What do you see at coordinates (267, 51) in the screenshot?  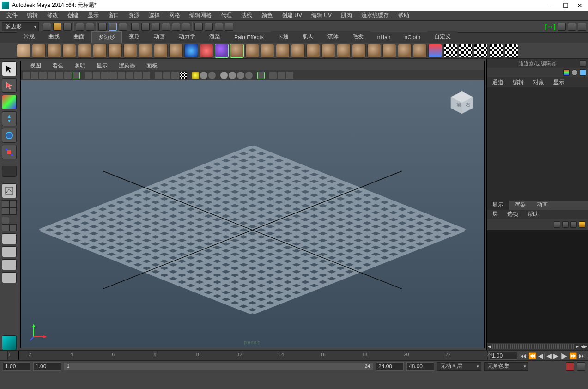 I see `separate-icon` at bounding box center [267, 51].